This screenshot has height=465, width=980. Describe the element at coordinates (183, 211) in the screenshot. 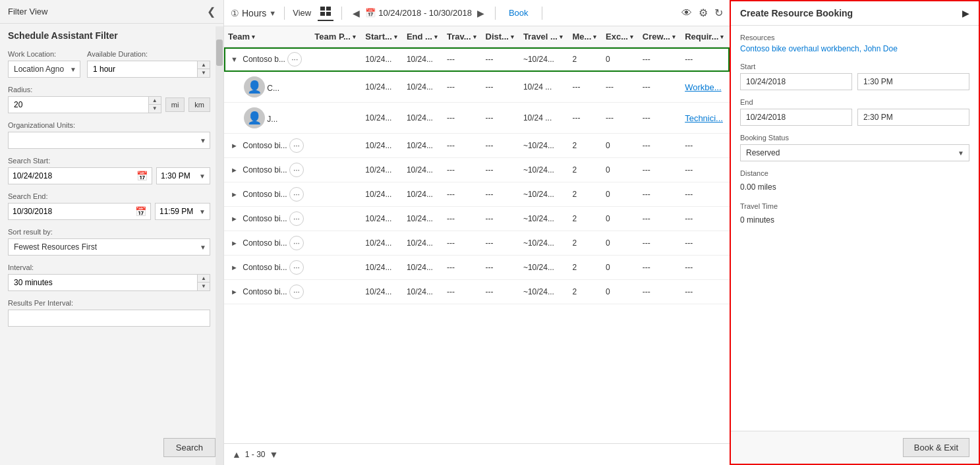

I see `search-end-time-select: 11:59 PM` at that location.